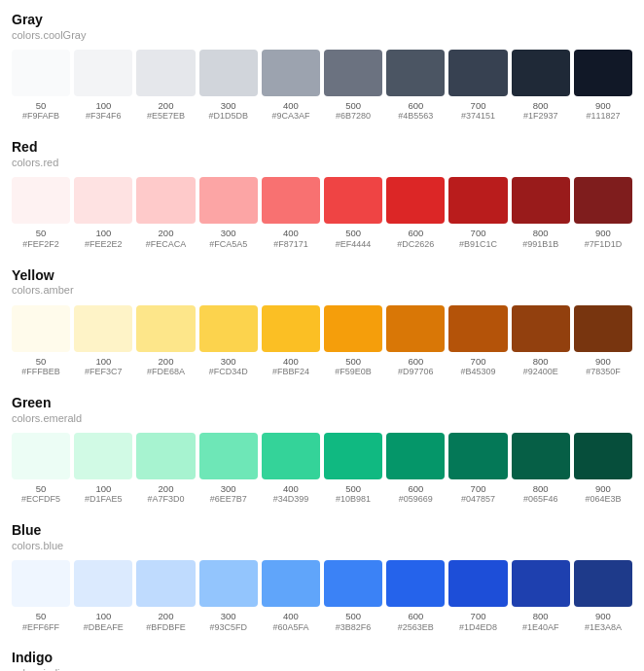  What do you see at coordinates (229, 86) in the screenshot?
I see `swatch-item-gray-300: 300#D1D5DB` at bounding box center [229, 86].